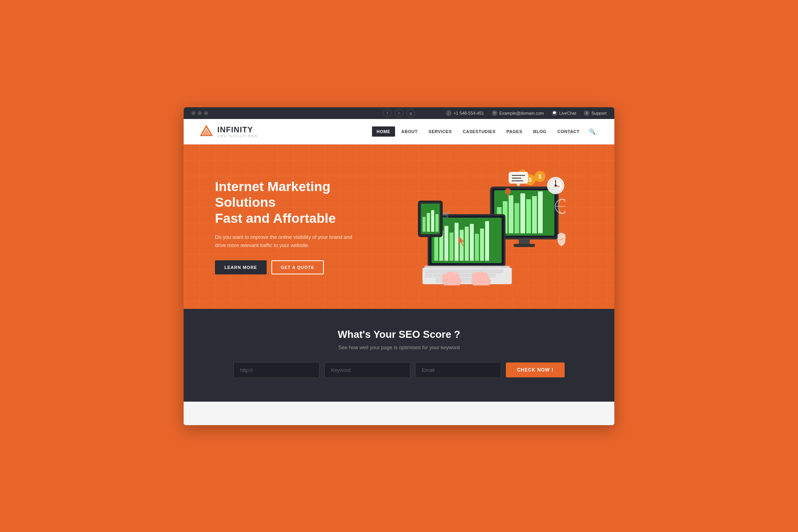  What do you see at coordinates (399, 370) in the screenshot?
I see `seo-form: CHECK NOW !` at bounding box center [399, 370].